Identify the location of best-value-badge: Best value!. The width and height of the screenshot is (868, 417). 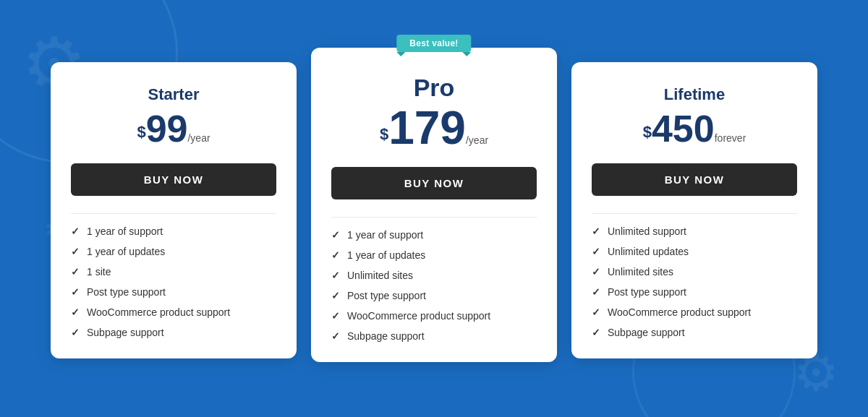
(434, 43).